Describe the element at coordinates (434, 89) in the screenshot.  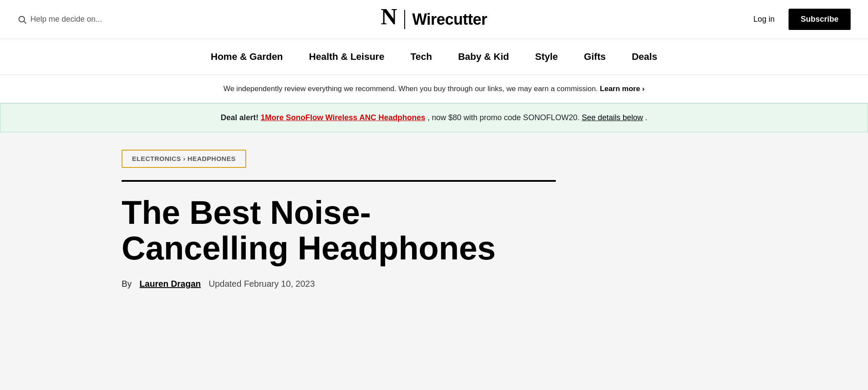
I see `disclaimer-bar: We independently review everything we re…` at that location.